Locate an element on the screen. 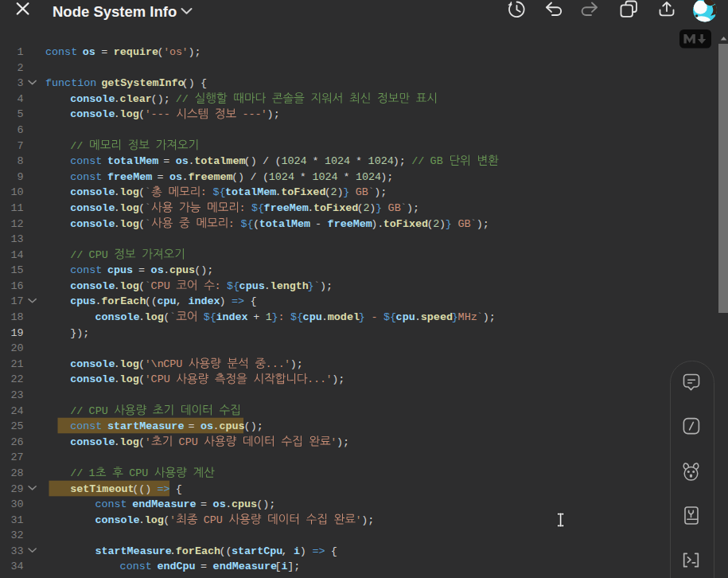  svg-text: 17 is located at coordinates (17, 301).